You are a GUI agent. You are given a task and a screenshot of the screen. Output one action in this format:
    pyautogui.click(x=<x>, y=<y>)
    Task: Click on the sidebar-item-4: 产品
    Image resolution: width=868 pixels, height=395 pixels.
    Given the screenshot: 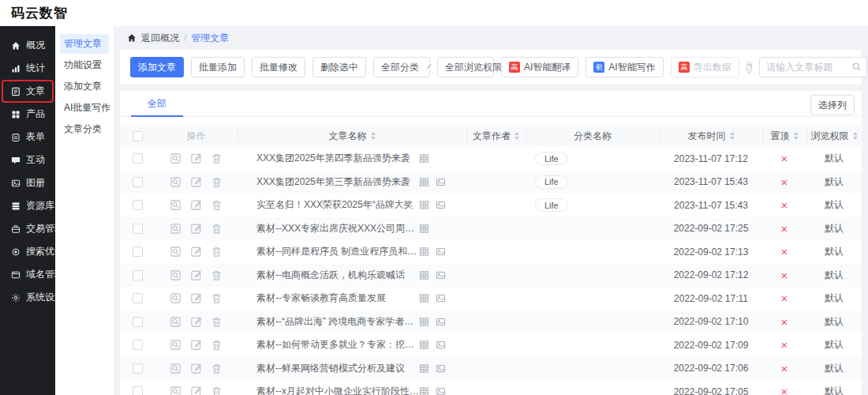 What is the action you would take?
    pyautogui.click(x=28, y=114)
    